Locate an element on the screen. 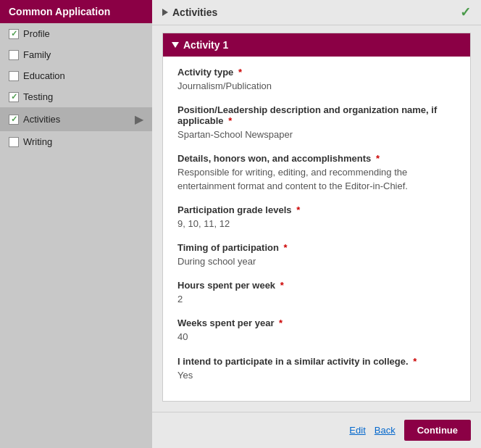 Image resolution: width=481 pixels, height=448 pixels. sidebar-arrow-activities: ▶ is located at coordinates (139, 119).